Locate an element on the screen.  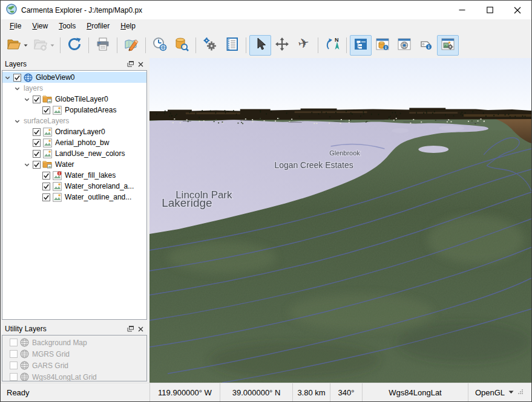
log-button is located at coordinates (232, 45).